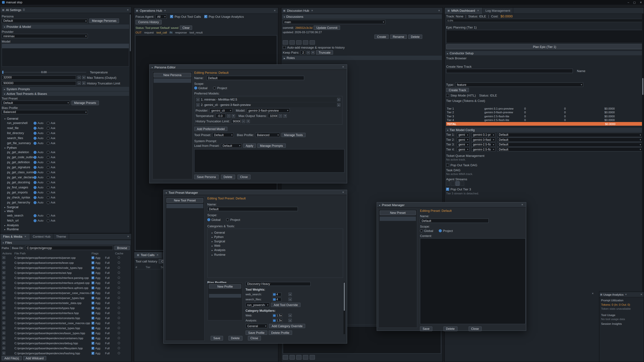  Describe the element at coordinates (84, 83) in the screenshot. I see `increment-icon` at that location.